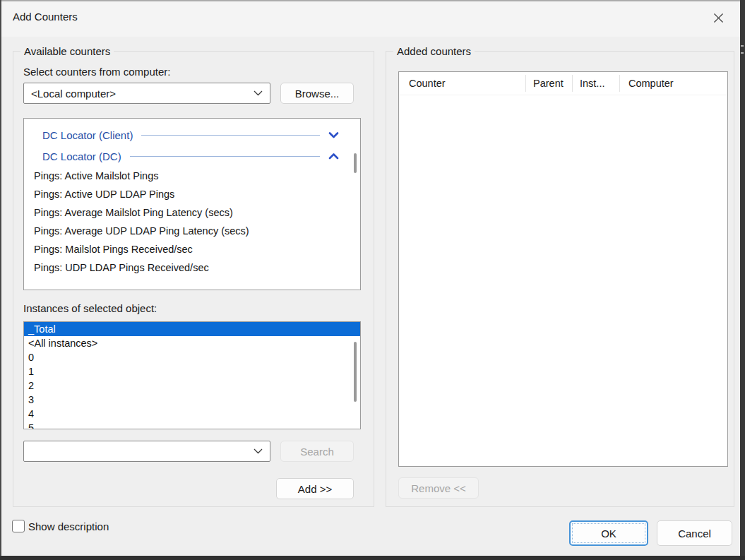 Image resolution: width=745 pixels, height=560 pixels. Describe the element at coordinates (140, 93) in the screenshot. I see `computer-combobox-value: <Local computer>` at that location.